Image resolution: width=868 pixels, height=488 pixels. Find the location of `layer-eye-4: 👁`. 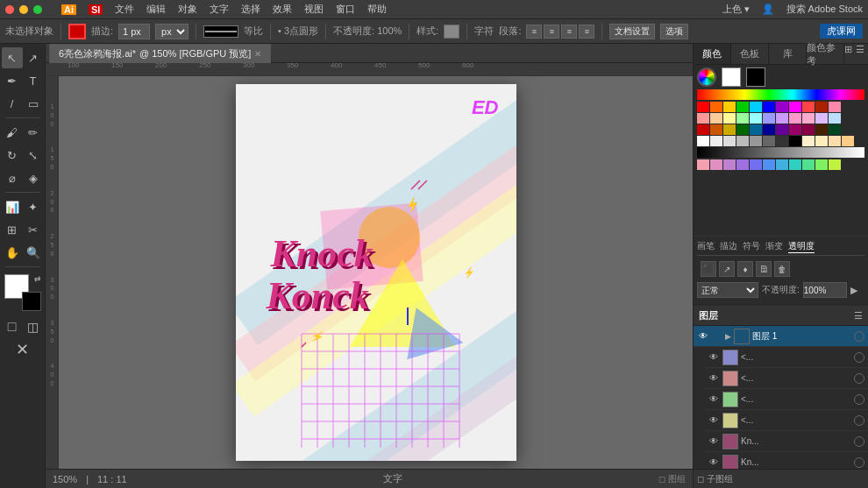

layer-eye-4: 👁 is located at coordinates (714, 400).